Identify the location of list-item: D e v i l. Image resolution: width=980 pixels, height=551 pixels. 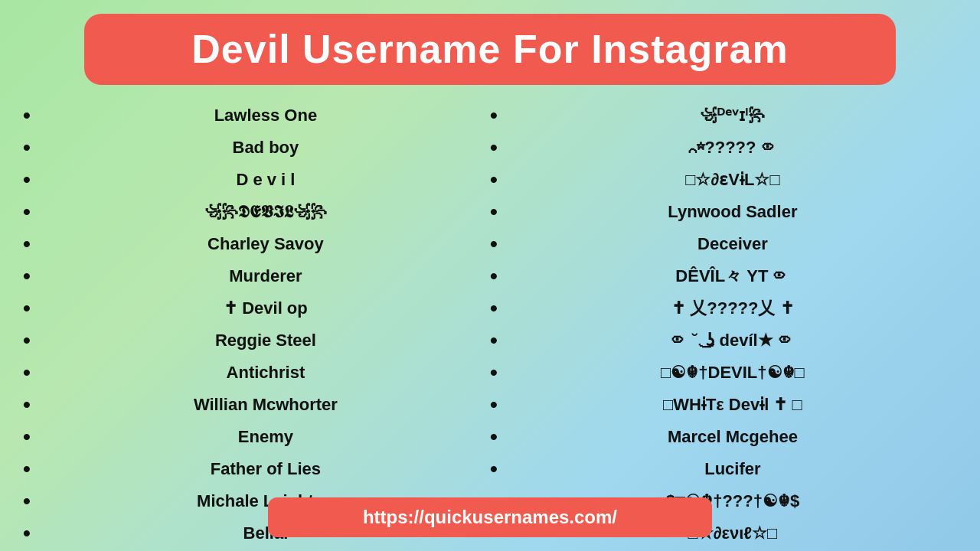
(256, 180).